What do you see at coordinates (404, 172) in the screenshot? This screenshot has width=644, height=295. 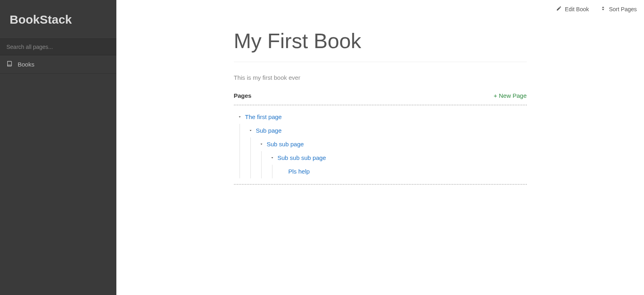 I see `tree-item: Pls help` at bounding box center [404, 172].